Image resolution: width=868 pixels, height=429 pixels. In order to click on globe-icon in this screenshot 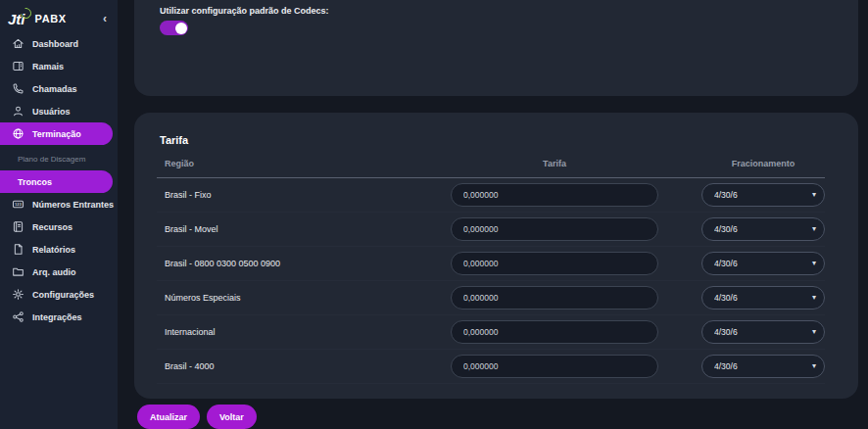, I will do `click(18, 133)`.